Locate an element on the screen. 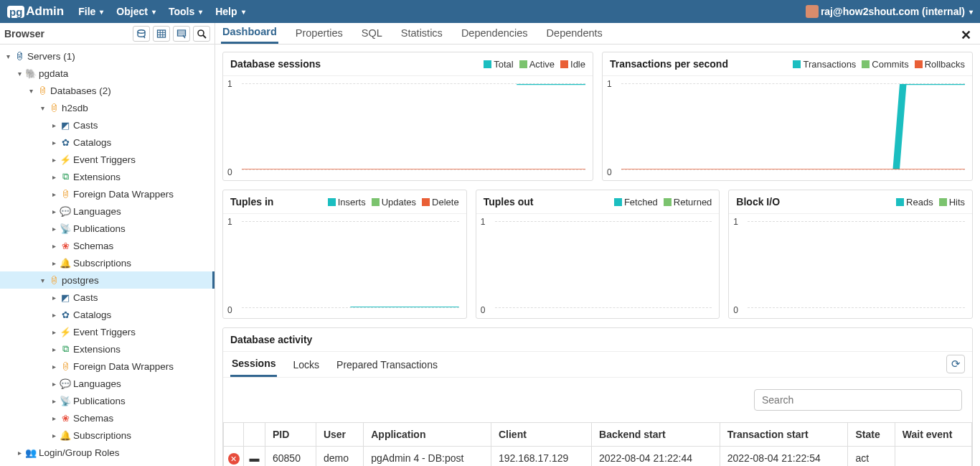 This screenshot has height=466, width=980. subtab-locks: Locks is located at coordinates (306, 365).